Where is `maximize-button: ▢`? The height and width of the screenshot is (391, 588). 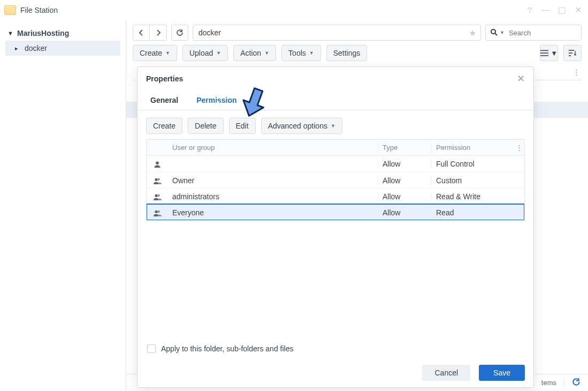
maximize-button: ▢ is located at coordinates (562, 10).